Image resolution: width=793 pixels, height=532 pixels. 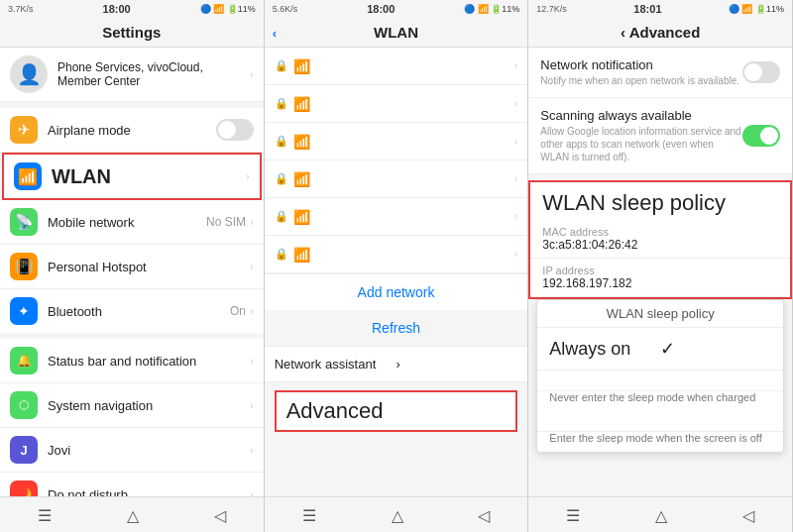 I want to click on add-network-btn: Add network, so click(x=396, y=291).